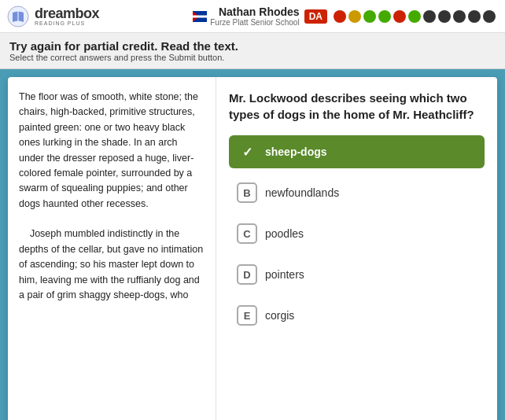 The height and width of the screenshot is (420, 505). Describe the element at coordinates (112, 151) in the screenshot. I see `passage-text: The floor was of smooth, white stone; th…` at that location.